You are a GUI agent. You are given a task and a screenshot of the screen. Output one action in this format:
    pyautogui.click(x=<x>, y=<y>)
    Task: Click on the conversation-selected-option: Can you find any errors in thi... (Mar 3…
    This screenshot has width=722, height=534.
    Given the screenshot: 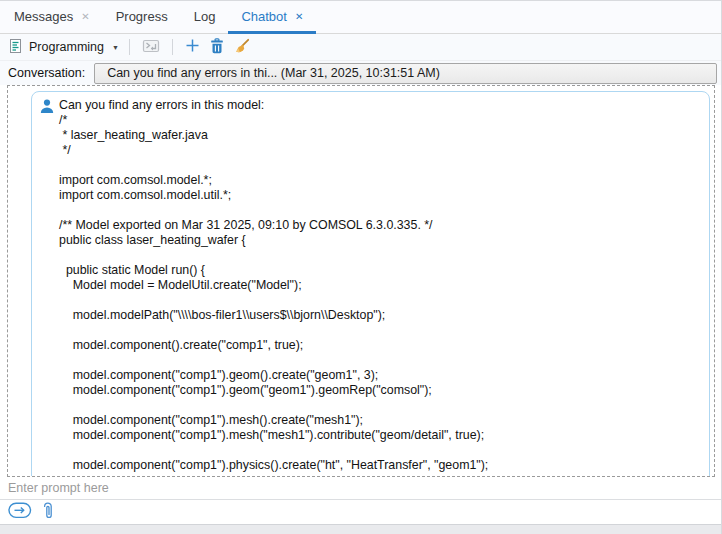 What is the action you would take?
    pyautogui.click(x=274, y=73)
    